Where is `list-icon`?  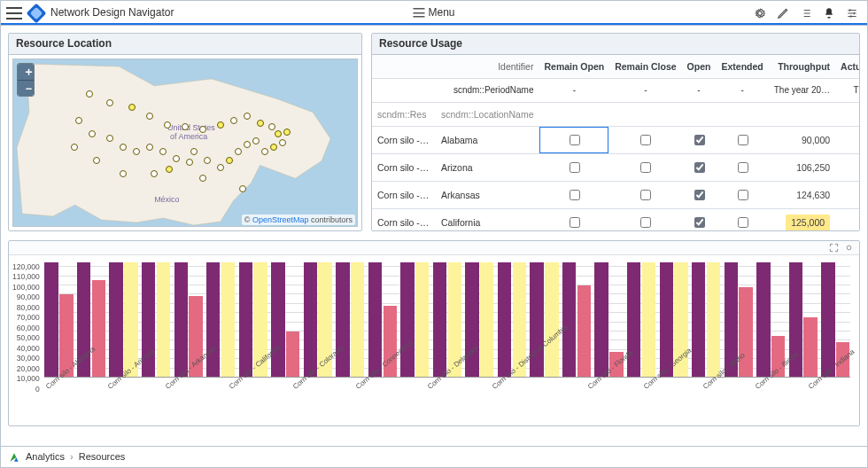 list-icon is located at coordinates (806, 13).